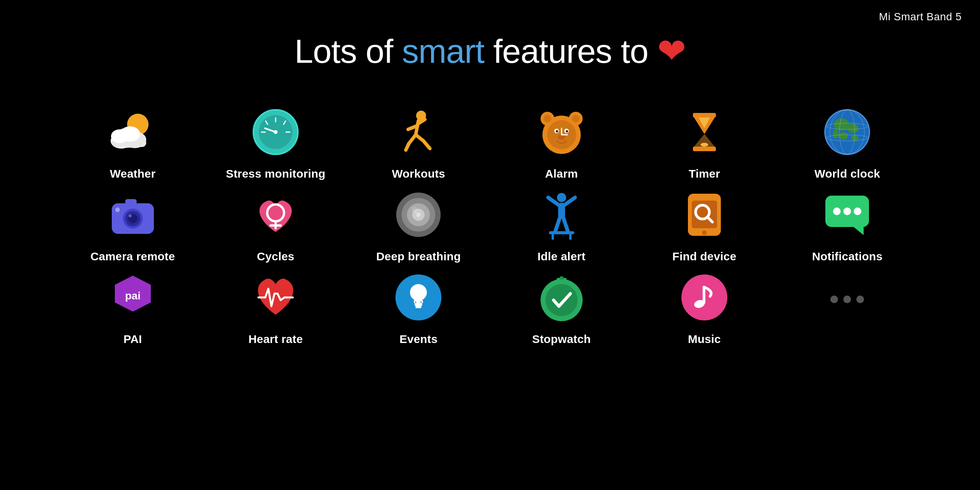 This screenshot has width=980, height=490. I want to click on feature-music: Music, so click(704, 308).